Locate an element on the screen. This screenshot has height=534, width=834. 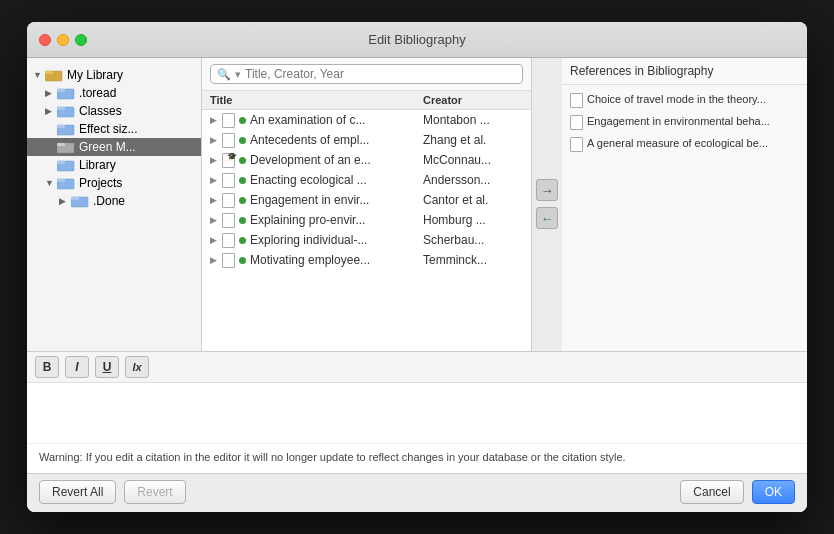
sidebar-label: .toread is located at coordinates (98, 93).